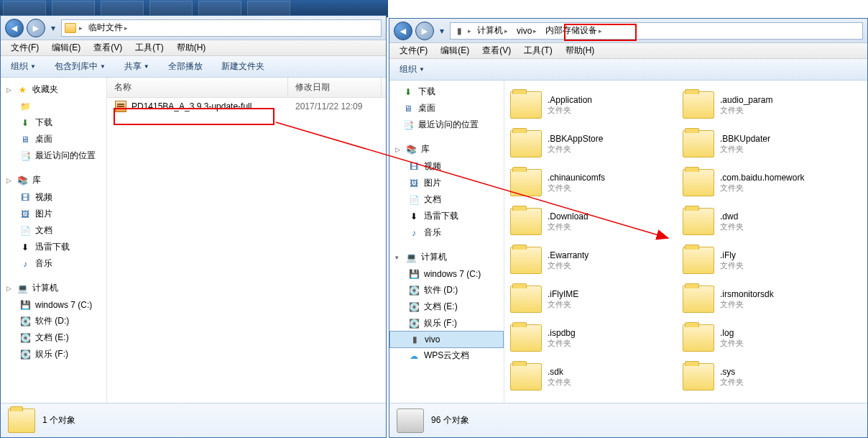  Describe the element at coordinates (590, 222) in the screenshot. I see `folder-item: .Download文件夹` at that location.